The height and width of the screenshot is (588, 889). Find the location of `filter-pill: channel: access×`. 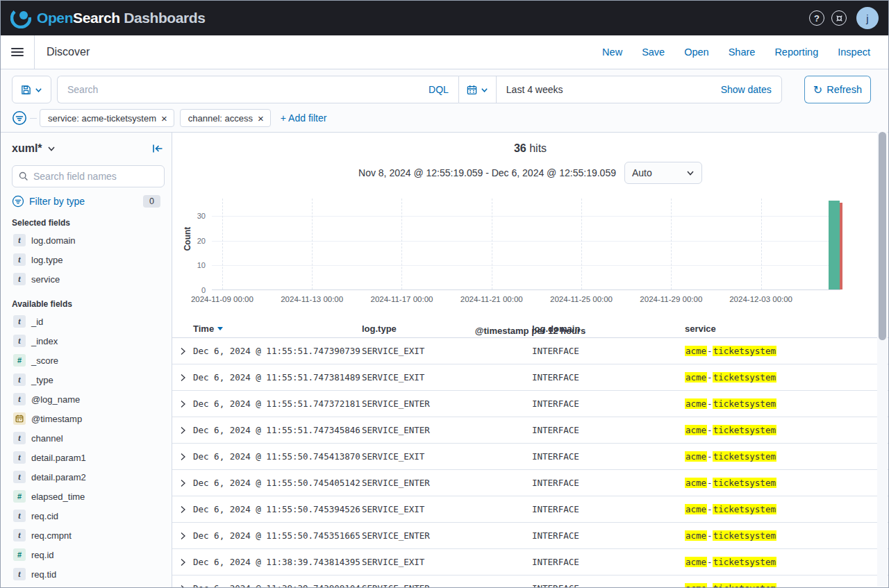

filter-pill: channel: access× is located at coordinates (225, 118).